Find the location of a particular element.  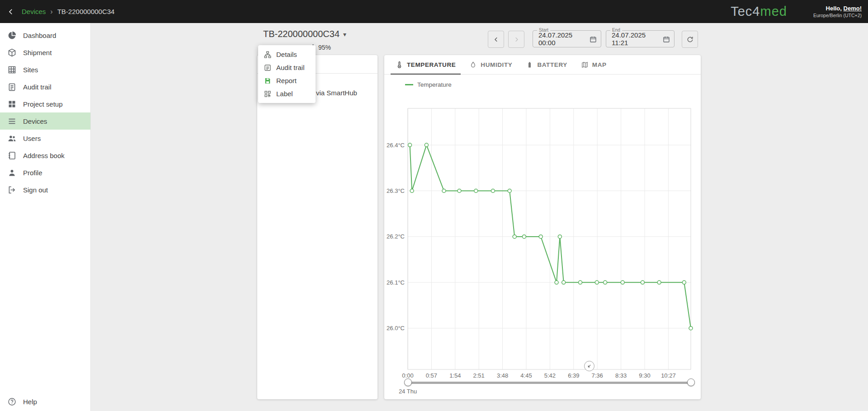

person-icon is located at coordinates (12, 173).